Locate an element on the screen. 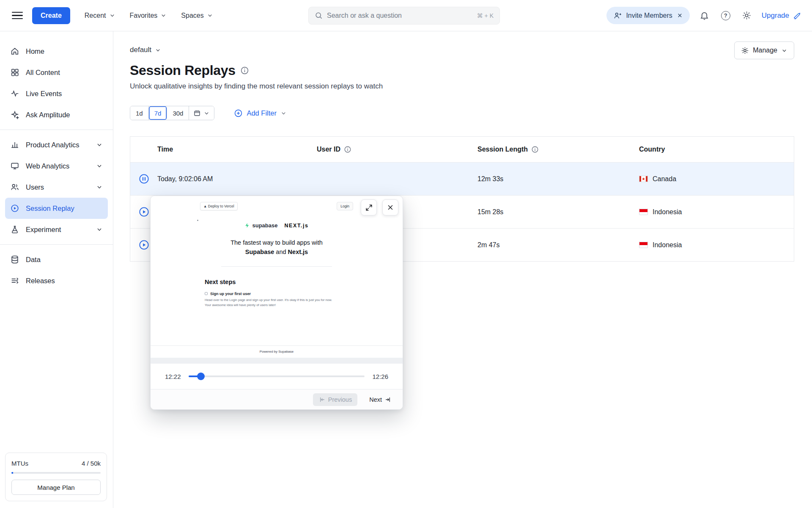  hamburger-menu-button is located at coordinates (17, 16).